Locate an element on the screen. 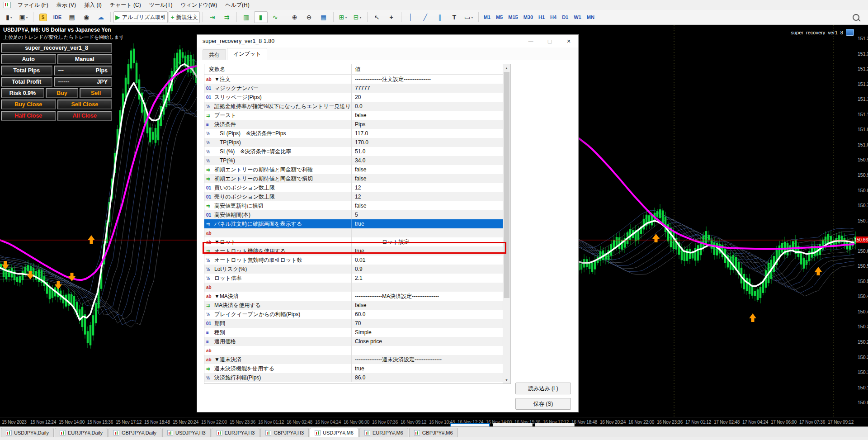 The image size is (868, 440). vertical-line-button: │ is located at coordinates (411, 17).